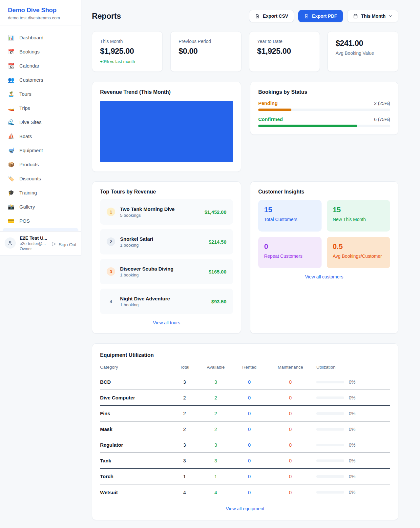  Describe the element at coordinates (167, 257) in the screenshot. I see `top-tours-card: Top Tours by Revenue 1 Two Tank Morning …` at that location.